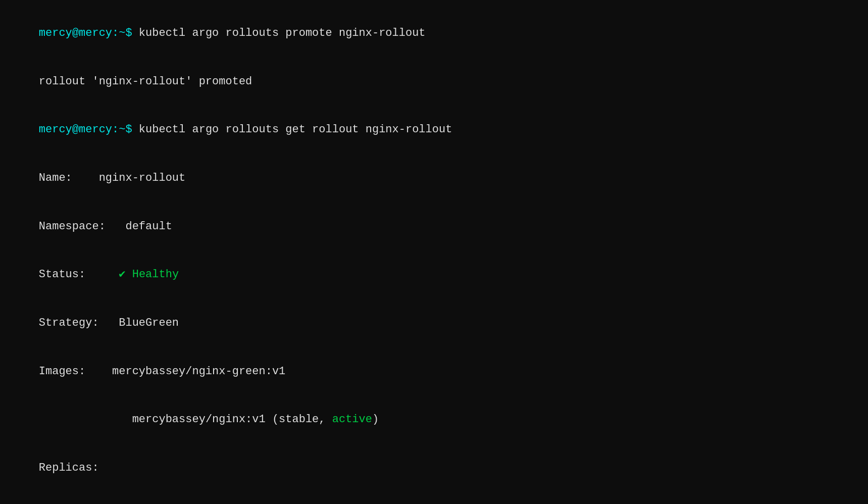 This screenshot has width=868, height=504. Describe the element at coordinates (434, 420) in the screenshot. I see `field-images-2: mercybassey/nginx:v1 (stable, active)` at that location.